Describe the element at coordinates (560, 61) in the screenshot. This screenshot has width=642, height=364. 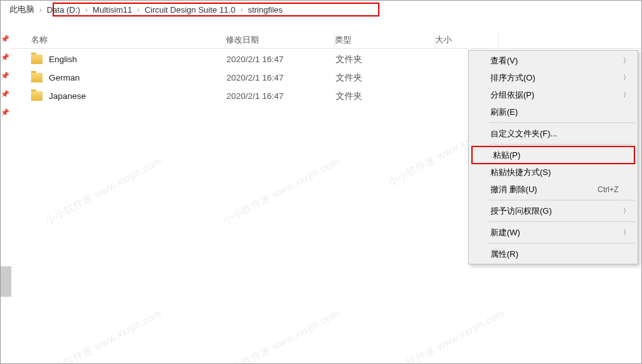
I see `menu-label: 查看(V)` at that location.